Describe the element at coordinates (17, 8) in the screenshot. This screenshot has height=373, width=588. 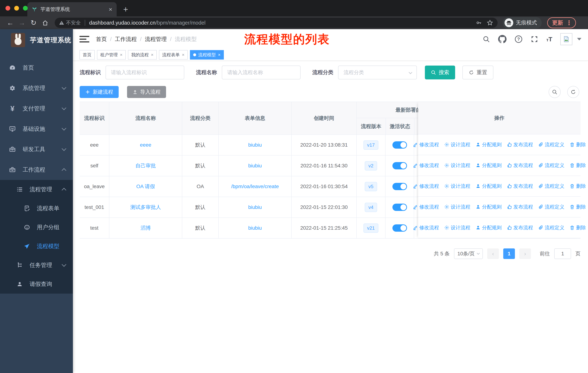
I see `window-controls` at that location.